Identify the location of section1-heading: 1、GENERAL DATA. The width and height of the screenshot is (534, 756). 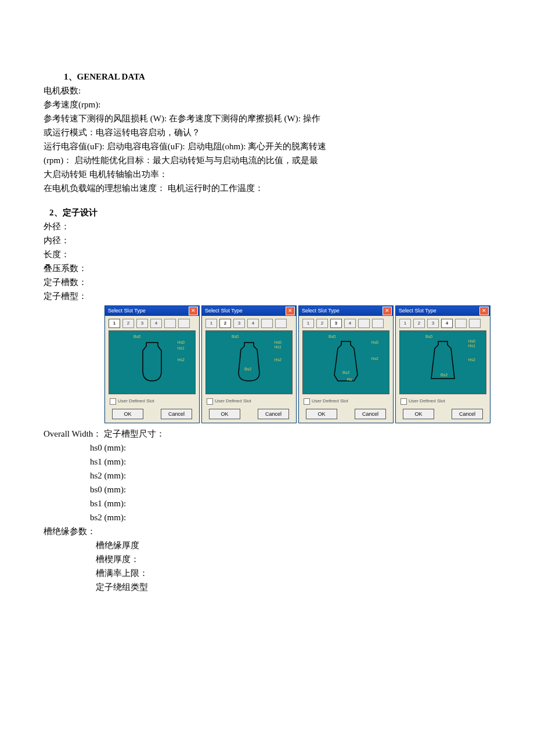
(267, 77).